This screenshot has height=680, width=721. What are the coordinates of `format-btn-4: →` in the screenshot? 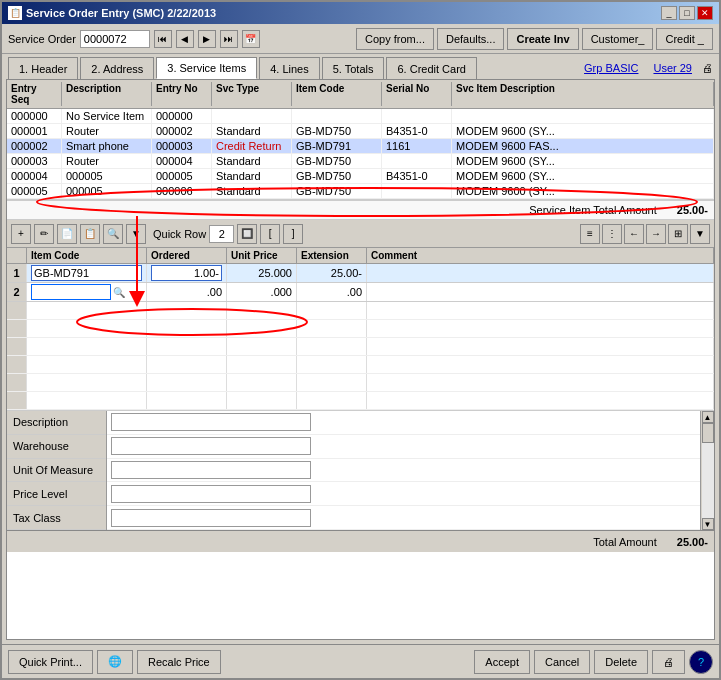 It's located at (656, 234).